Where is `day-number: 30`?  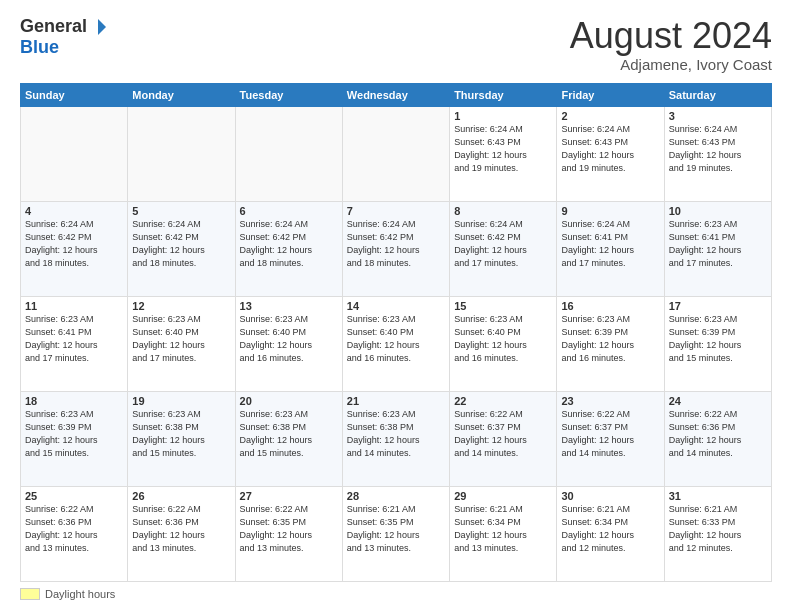 day-number: 30 is located at coordinates (610, 496).